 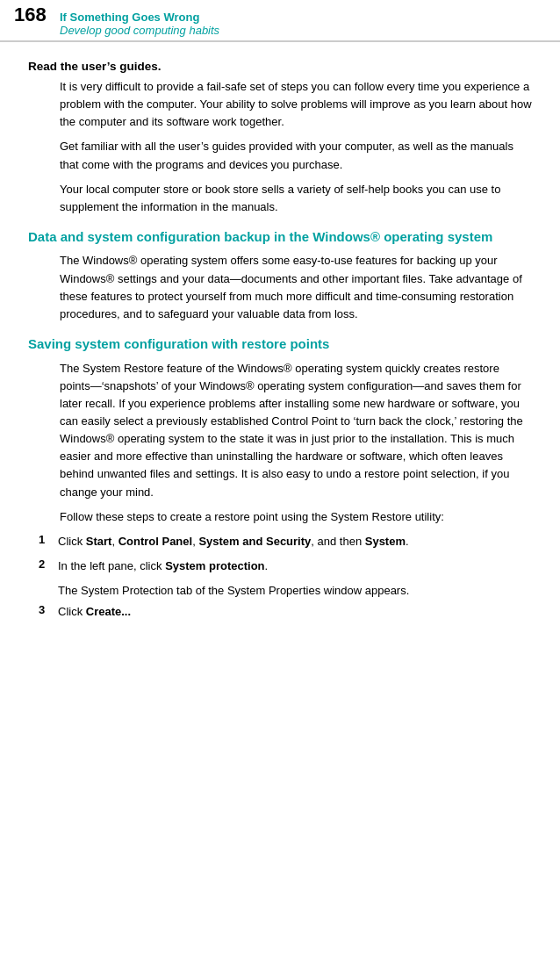 I want to click on step-2-text: In the left pane, click System protectio…, so click(x=295, y=566).